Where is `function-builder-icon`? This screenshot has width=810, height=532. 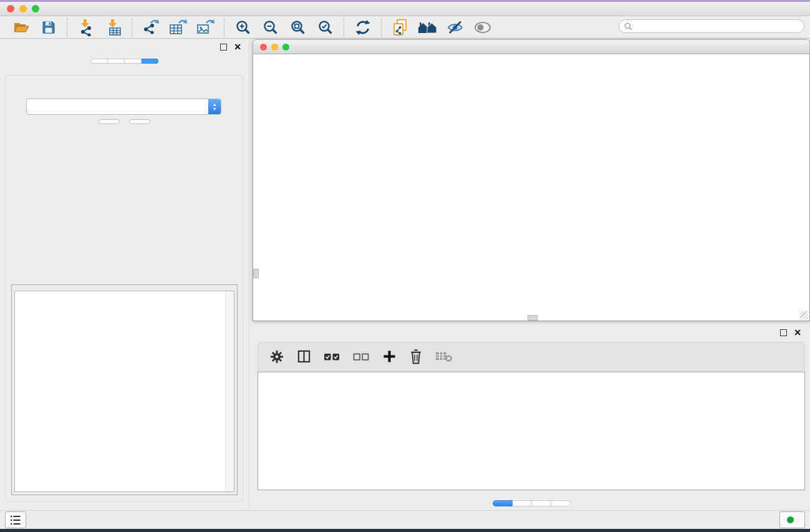
function-builder-icon is located at coordinates (477, 357).